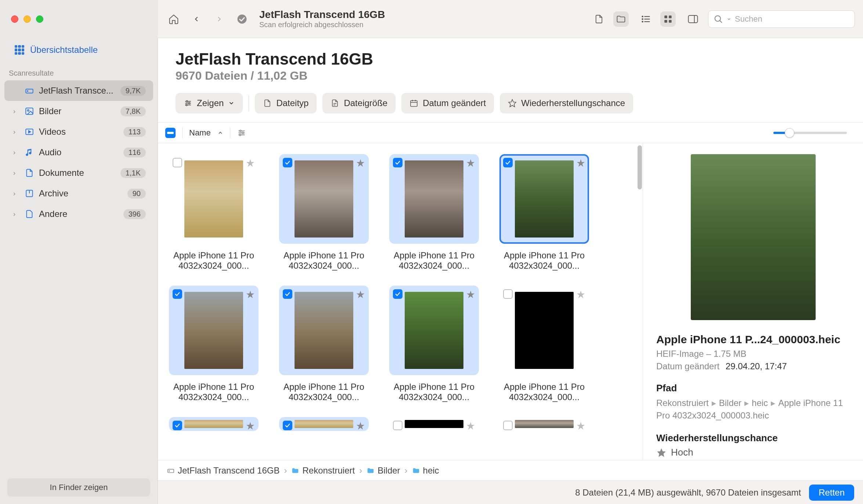 The image size is (863, 504). I want to click on sliders-icon, so click(188, 103).